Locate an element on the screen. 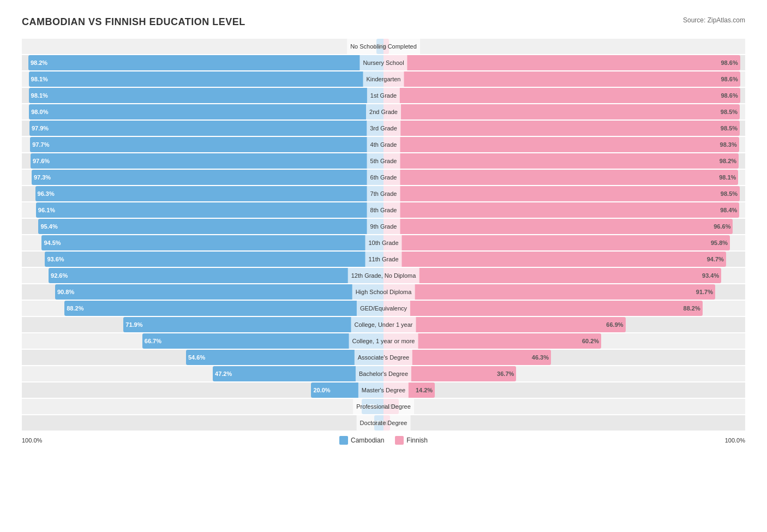 The height and width of the screenshot is (532, 767). bar-right-value: 91.7% is located at coordinates (705, 292).